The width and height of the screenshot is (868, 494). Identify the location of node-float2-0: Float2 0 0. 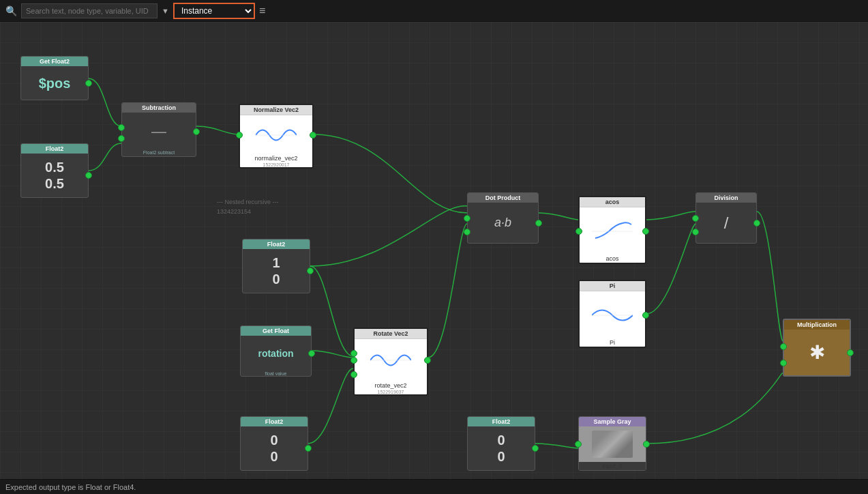
(274, 444).